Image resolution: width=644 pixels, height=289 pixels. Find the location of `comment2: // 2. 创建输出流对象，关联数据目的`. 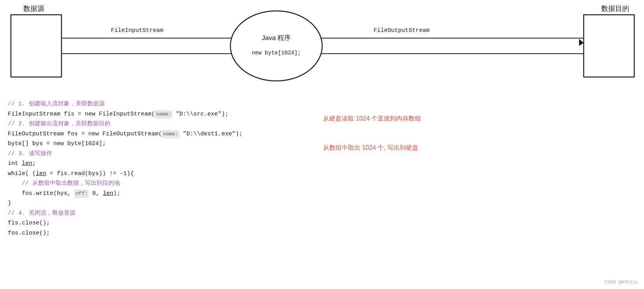

comment2: // 2. 创建输出流对象，关联数据目的 is located at coordinates (59, 124).